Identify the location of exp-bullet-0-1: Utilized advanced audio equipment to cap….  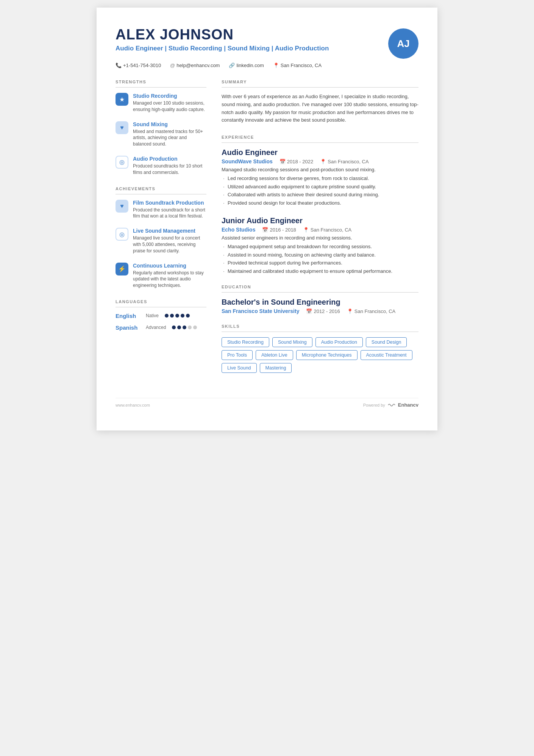
(320, 187).